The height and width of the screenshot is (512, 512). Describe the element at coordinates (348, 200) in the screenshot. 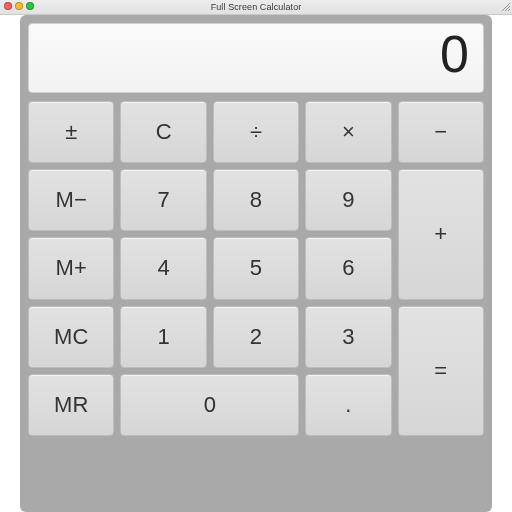

I see `nine-button: 9` at that location.